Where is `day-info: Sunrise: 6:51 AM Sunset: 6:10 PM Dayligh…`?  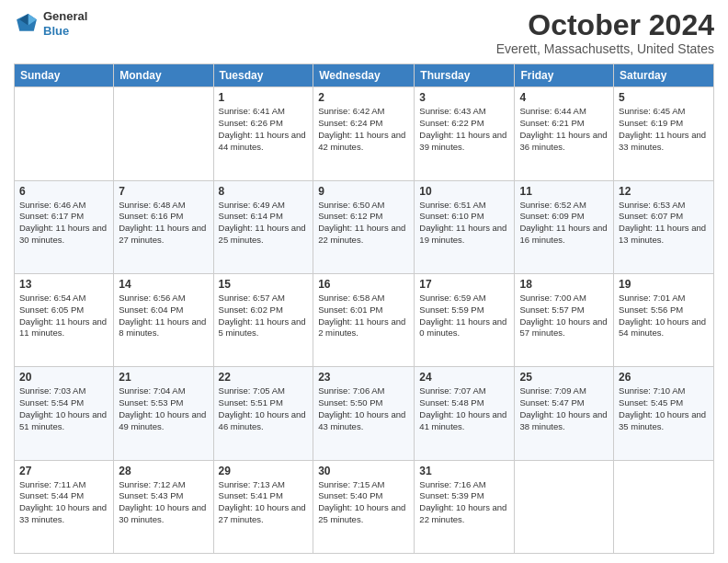
day-info: Sunrise: 6:51 AM Sunset: 6:10 PM Dayligh… is located at coordinates (464, 223).